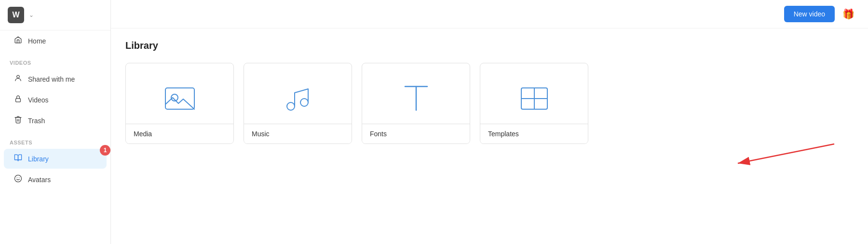  What do you see at coordinates (534, 103) in the screenshot?
I see `templates-card: Templates` at bounding box center [534, 103].